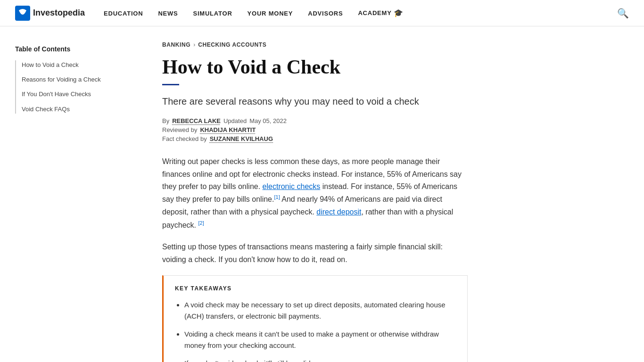 The width and height of the screenshot is (644, 362). Describe the element at coordinates (315, 211) in the screenshot. I see `article-body: Writing out paper checks is less common …` at that location.